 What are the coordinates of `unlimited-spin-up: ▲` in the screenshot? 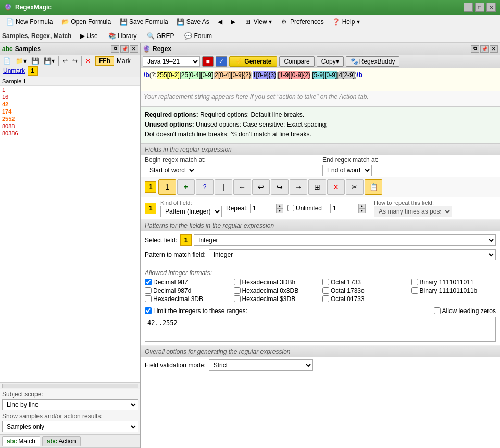 It's located at (362, 206).